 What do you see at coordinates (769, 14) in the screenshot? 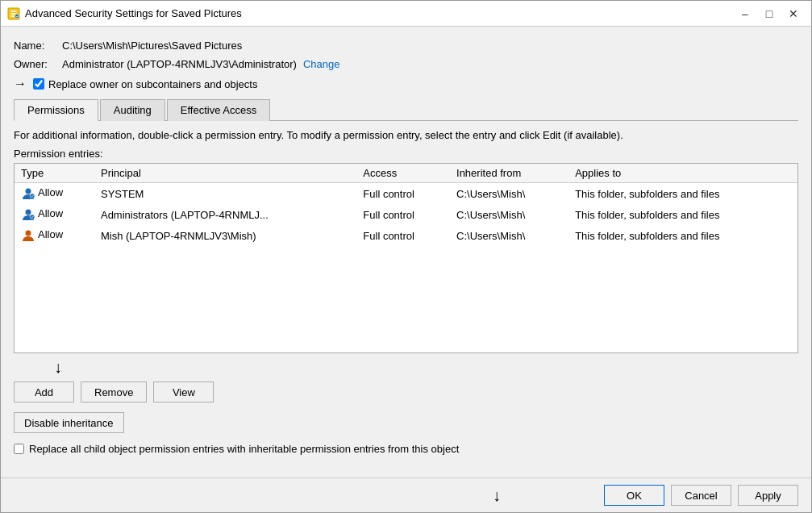
I see `maximize-button: □` at bounding box center [769, 14].